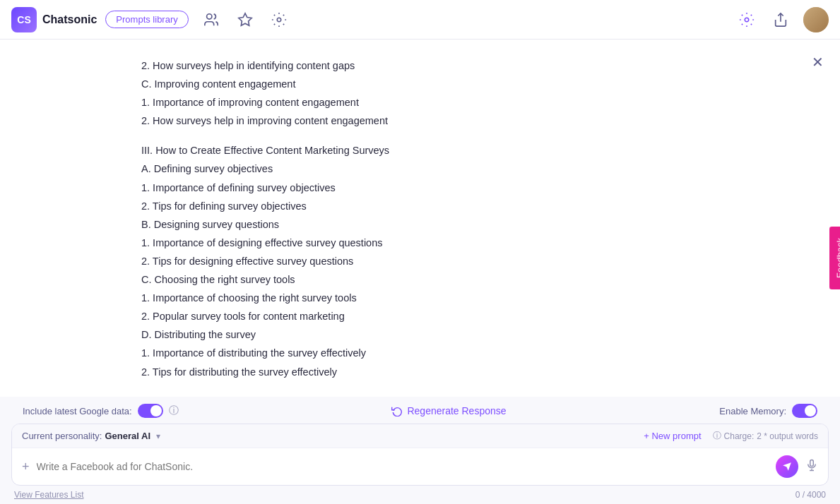 The height and width of the screenshot is (504, 840). Describe the element at coordinates (54, 20) in the screenshot. I see `logo-area: CS Chatsonic` at that location.